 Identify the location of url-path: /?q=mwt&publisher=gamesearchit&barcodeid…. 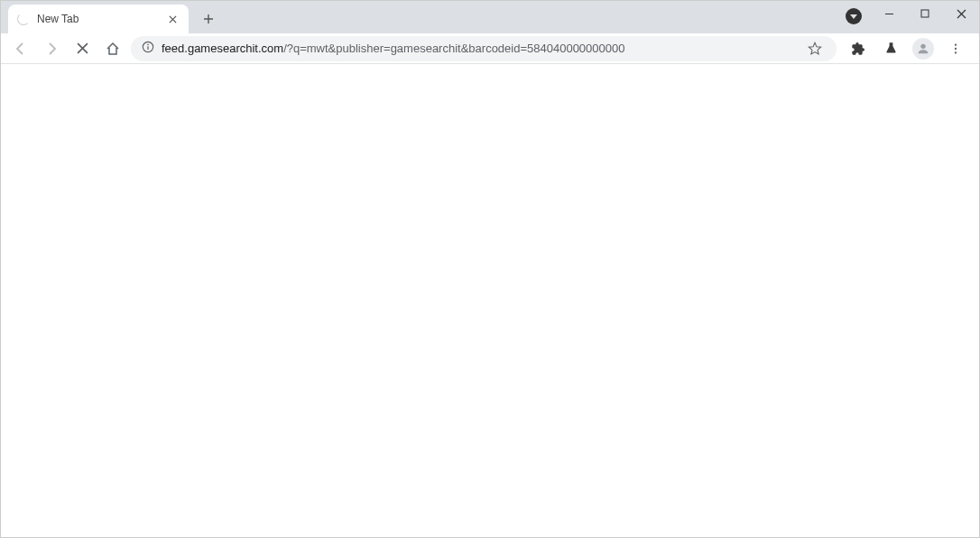
(454, 49).